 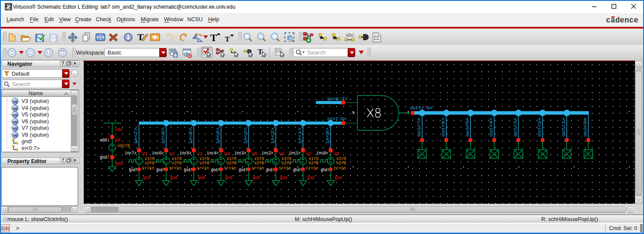 What do you see at coordinates (585, 127) in the screenshot?
I see `svg-text: out<0>` at bounding box center [585, 127].